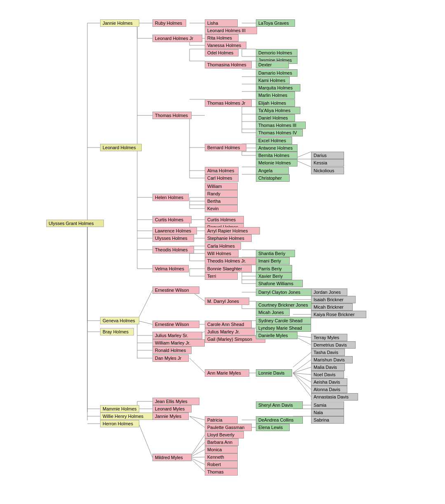  Describe the element at coordinates (274, 373) in the screenshot. I see `node-lonnie_davis: Lonnie Davis` at that location.